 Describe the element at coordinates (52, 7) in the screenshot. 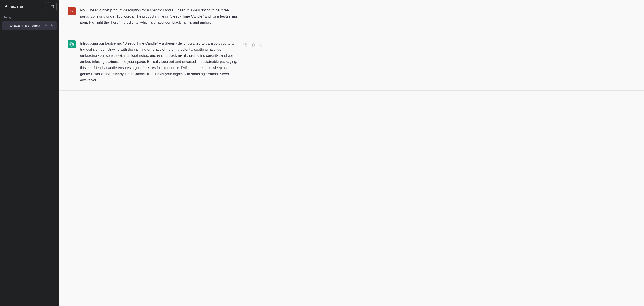

I see `sidebar-toggle-icon` at that location.